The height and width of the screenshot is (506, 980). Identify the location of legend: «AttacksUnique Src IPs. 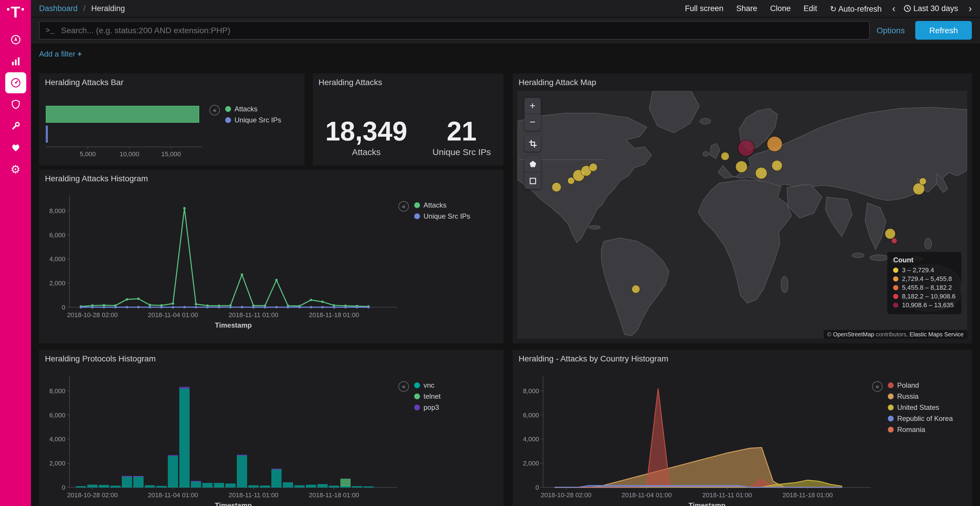
(434, 211).